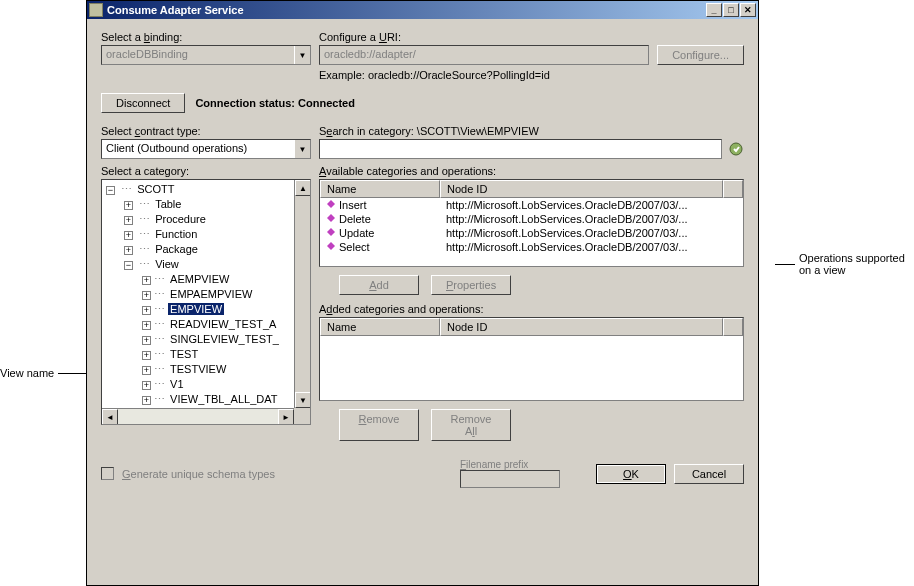 The height and width of the screenshot is (586, 914). I want to click on list-item: Update http://Microsoft.LobServices.Orac…, so click(532, 233).